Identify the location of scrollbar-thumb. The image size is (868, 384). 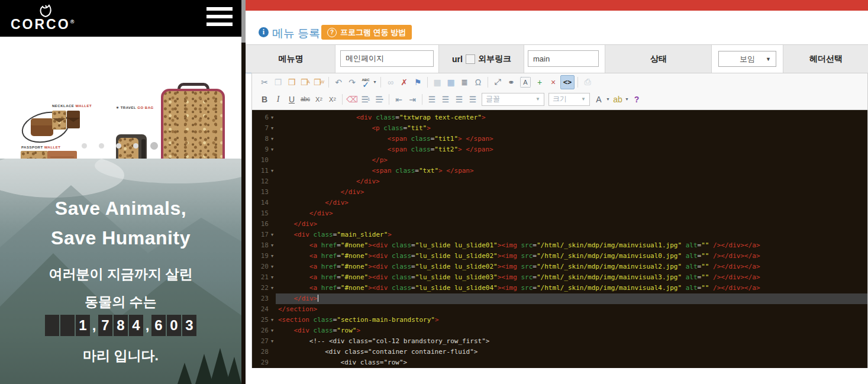
(244, 21).